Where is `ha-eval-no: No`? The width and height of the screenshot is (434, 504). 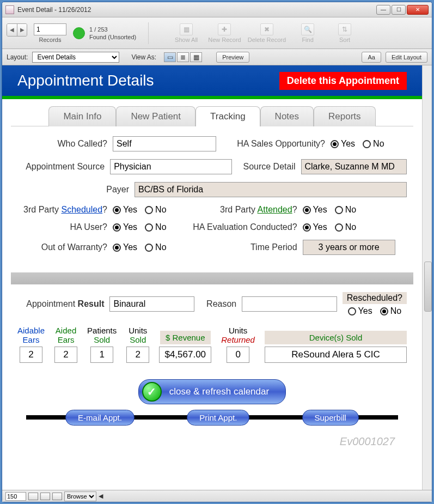
ha-eval-no: No is located at coordinates (345, 227).